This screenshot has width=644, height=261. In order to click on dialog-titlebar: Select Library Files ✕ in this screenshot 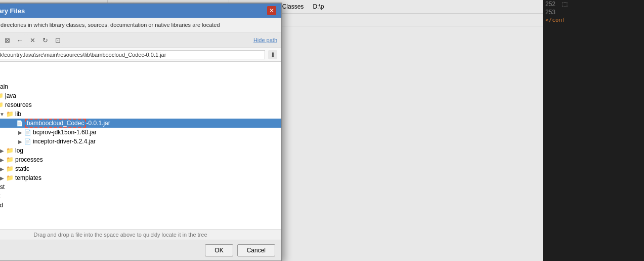, I will do `click(141, 11)`.